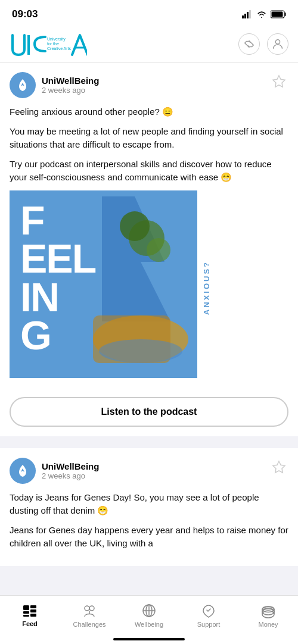 The image size is (298, 644). Describe the element at coordinates (264, 14) in the screenshot. I see `status-icons` at that location.